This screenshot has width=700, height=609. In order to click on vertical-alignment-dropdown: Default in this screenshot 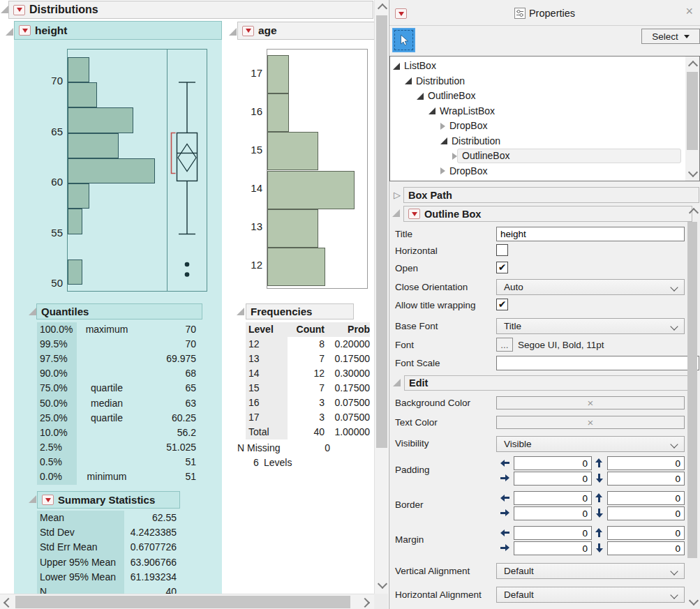, I will do `click(590, 571)`.